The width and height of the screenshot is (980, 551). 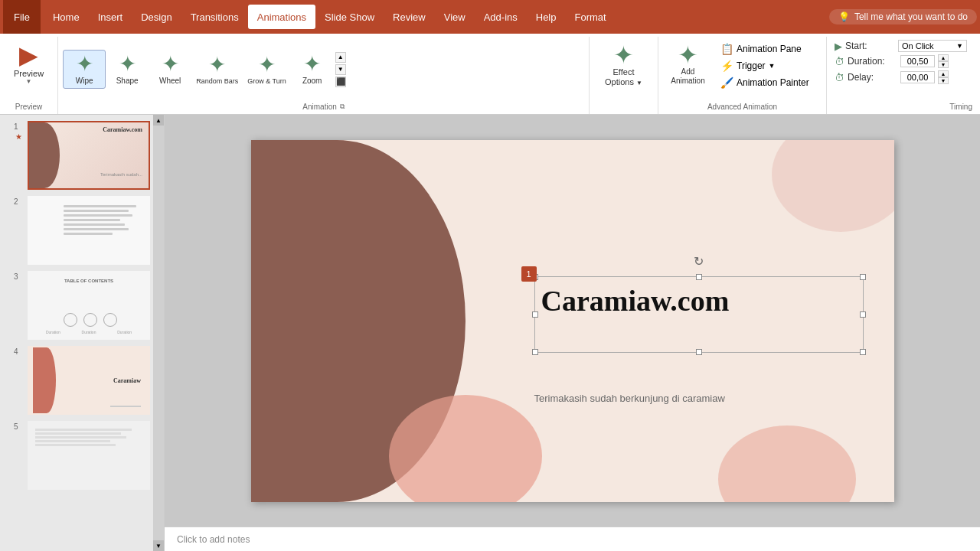 I want to click on design-tab: Design, so click(x=156, y=17).